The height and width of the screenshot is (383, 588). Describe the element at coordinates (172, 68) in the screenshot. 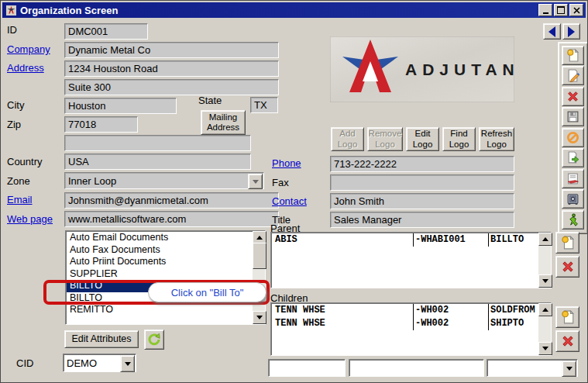

I see `address-line1-field: 1234 Houston Road` at that location.